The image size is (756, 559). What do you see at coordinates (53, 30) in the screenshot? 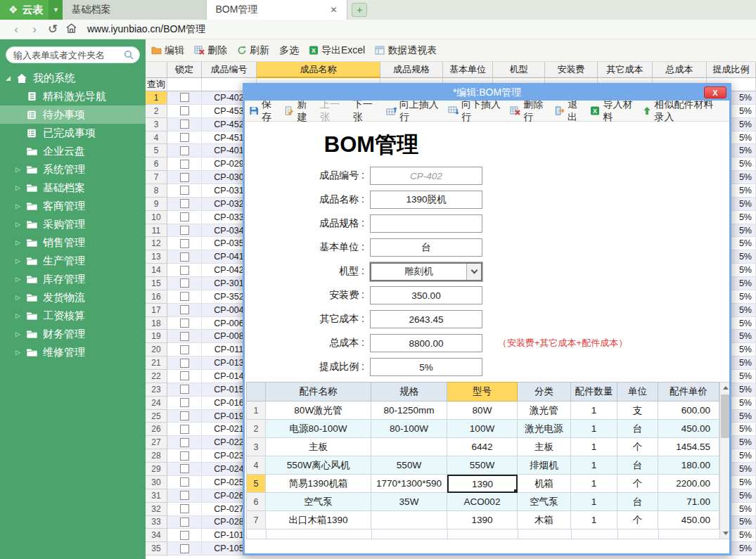
I see `refresh-nav-icon: ↺` at bounding box center [53, 30].